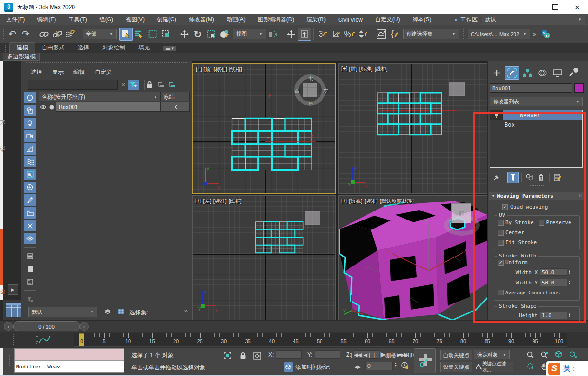 This screenshot has height=376, width=588. What do you see at coordinates (22, 47) in the screenshot?
I see `ribbon-tab-modeling: 建模` at bounding box center [22, 47].